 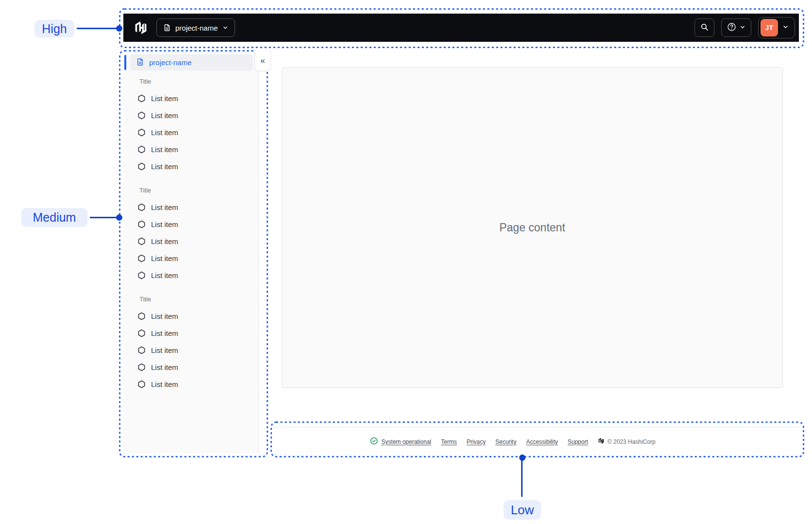 I want to click on navbar-actions: JT, so click(x=745, y=28).